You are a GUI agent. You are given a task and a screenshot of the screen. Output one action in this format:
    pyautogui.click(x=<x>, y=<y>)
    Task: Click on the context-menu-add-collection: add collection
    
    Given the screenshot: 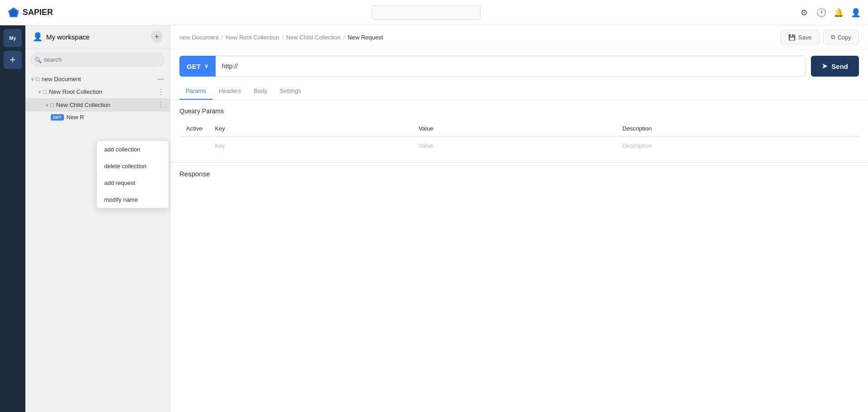 What is the action you would take?
    pyautogui.click(x=133, y=150)
    